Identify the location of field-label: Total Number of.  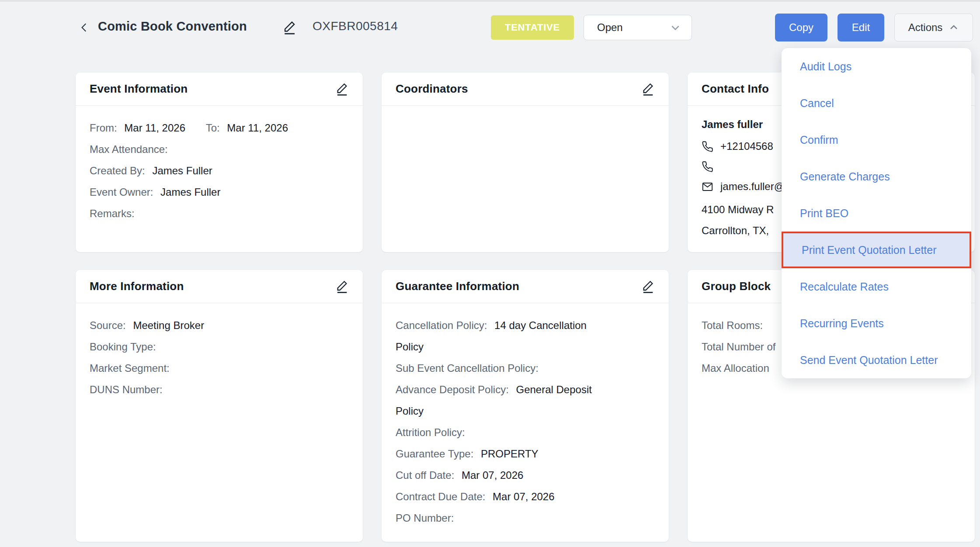
(739, 347).